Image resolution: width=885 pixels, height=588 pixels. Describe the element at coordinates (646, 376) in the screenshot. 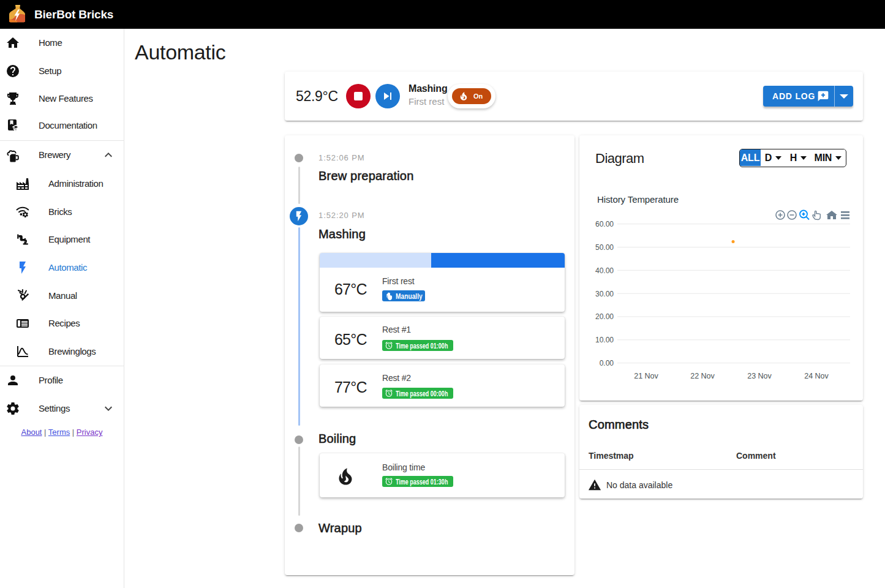

I see `svg-text: 21 Nov` at that location.